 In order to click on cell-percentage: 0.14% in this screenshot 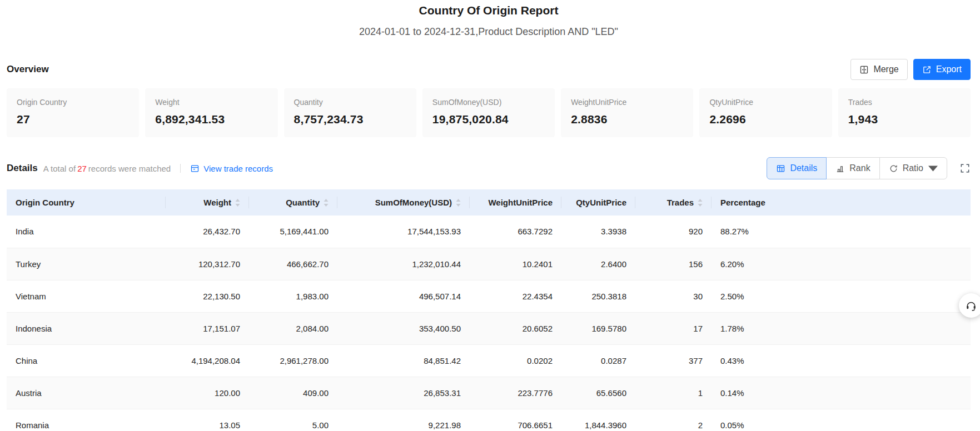, I will do `click(841, 393)`.